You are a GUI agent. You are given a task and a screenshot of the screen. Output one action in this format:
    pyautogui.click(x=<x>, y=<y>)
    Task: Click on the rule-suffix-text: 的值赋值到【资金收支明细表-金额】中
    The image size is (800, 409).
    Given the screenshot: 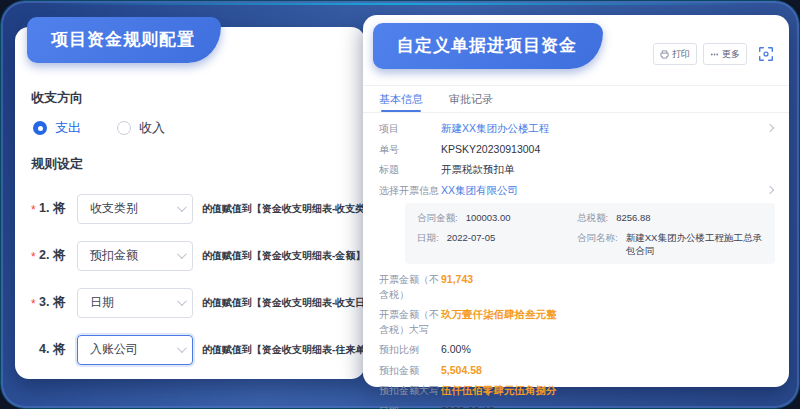 What is the action you would take?
    pyautogui.click(x=288, y=256)
    